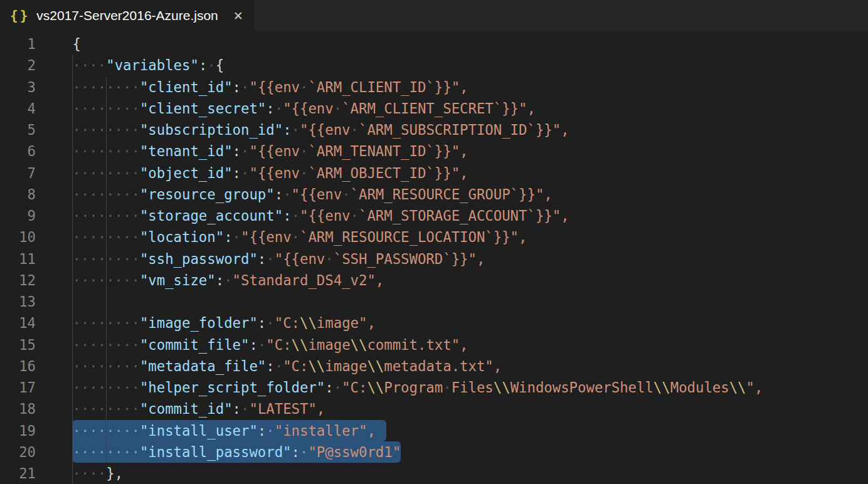 The height and width of the screenshot is (484, 868). I want to click on code-line: 17········"helper_script_folder":·"C:\\P…, so click(381, 387).